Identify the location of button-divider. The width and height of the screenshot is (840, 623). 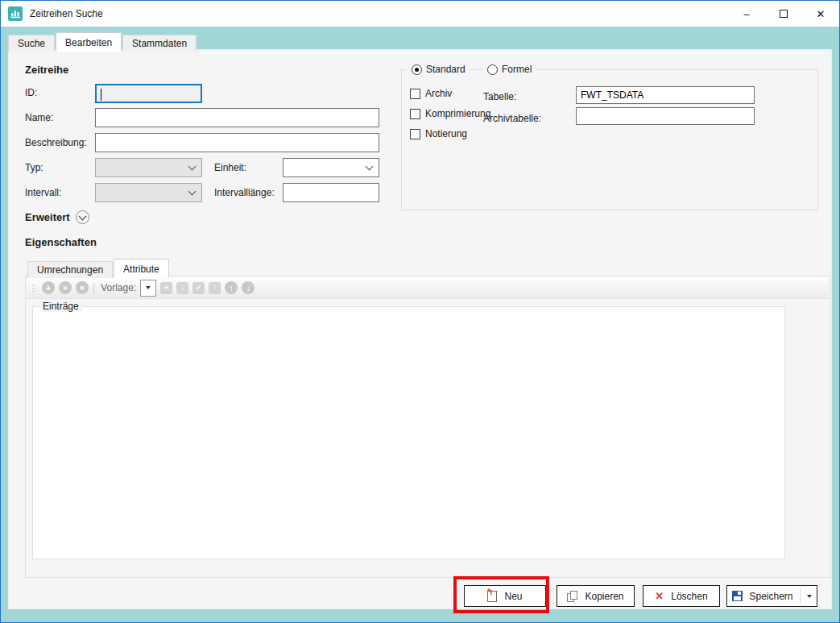
(801, 596).